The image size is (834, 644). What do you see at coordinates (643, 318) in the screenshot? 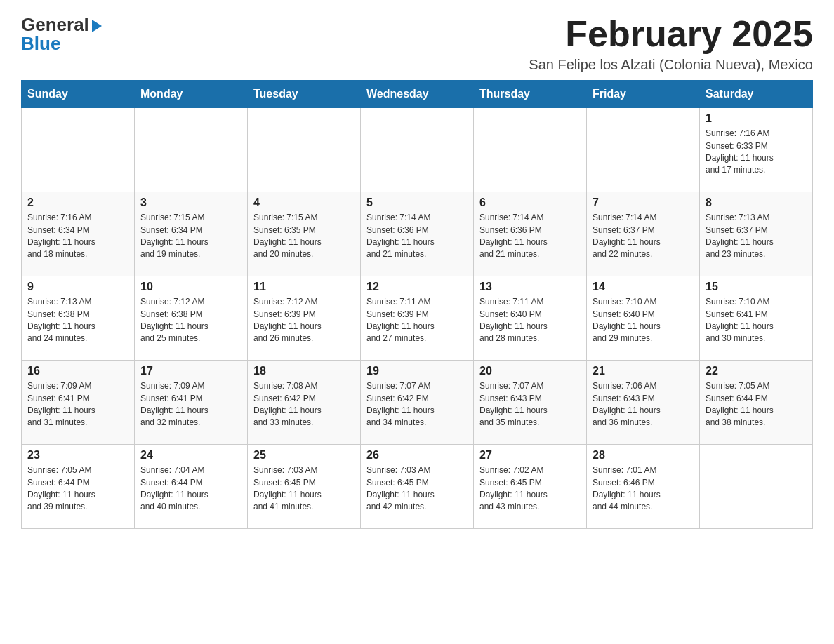
I see `day-cell: 14Sunrise: 7:10 AM Sunset: 6:40 PM Dayli…` at bounding box center [643, 318].